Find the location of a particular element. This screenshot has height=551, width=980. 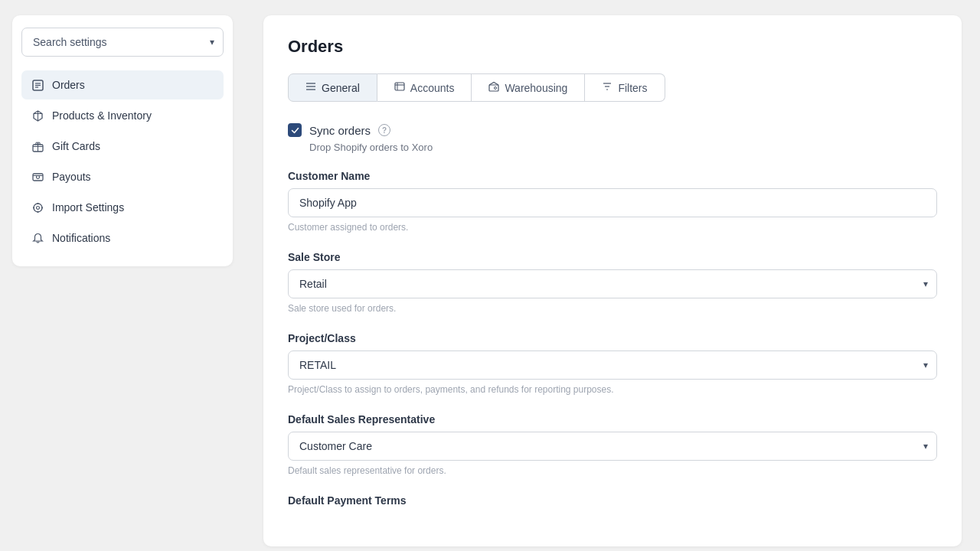

sale-store-select: RetailOnlineWholesale is located at coordinates (612, 284).